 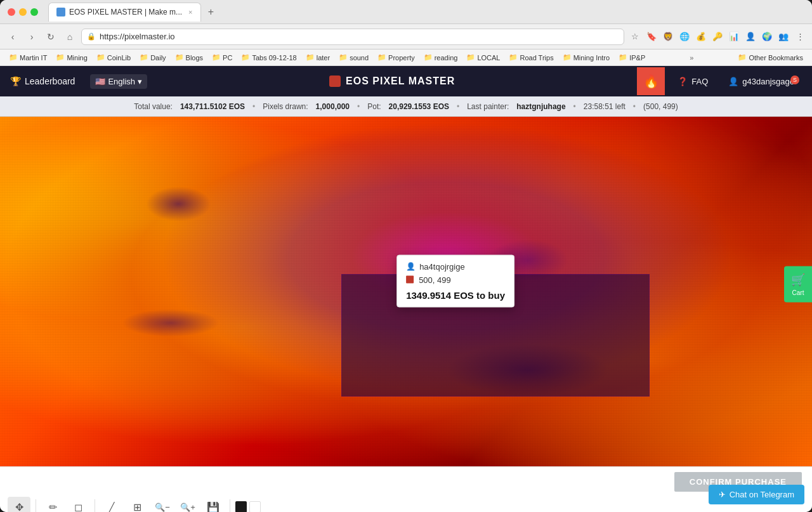 What do you see at coordinates (255, 506) in the screenshot?
I see `secondary-color-swatch` at bounding box center [255, 506].